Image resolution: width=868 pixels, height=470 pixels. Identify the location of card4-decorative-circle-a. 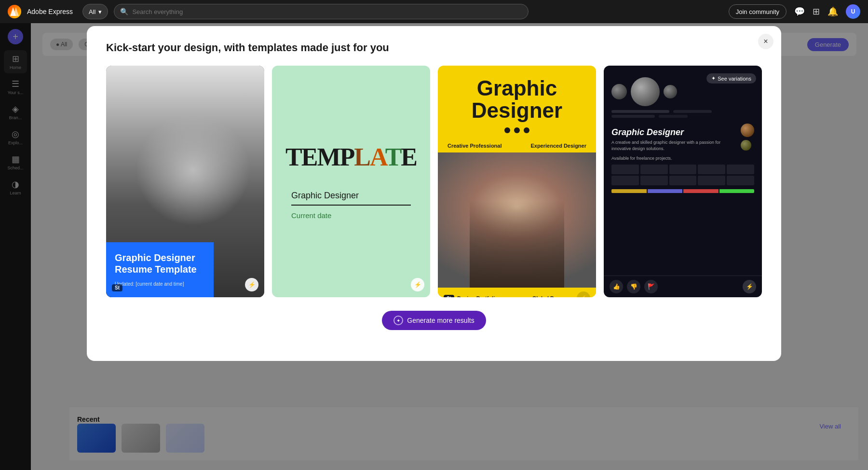
(747, 130).